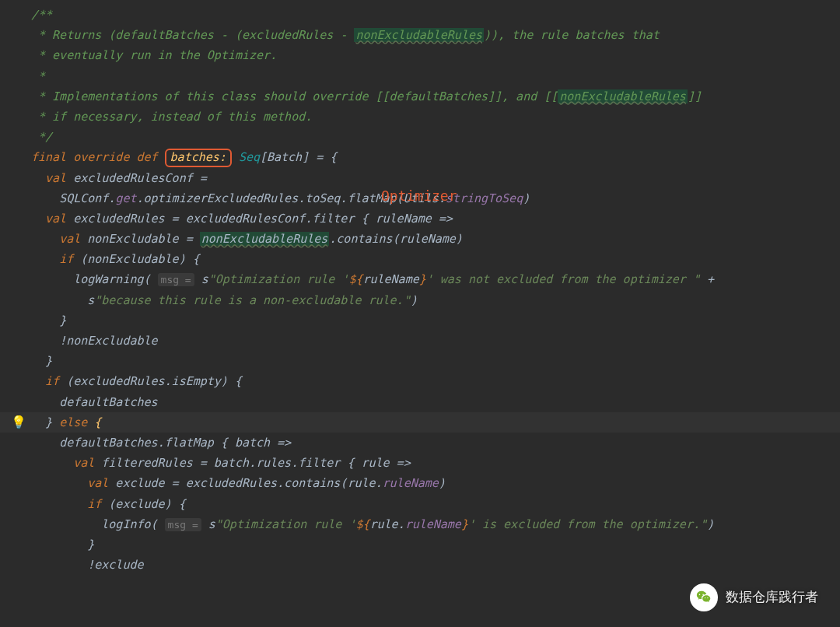 This screenshot has width=840, height=627. Describe the element at coordinates (420, 463) in the screenshot. I see `code-line: val filteredRules = batch.rules.filter {…` at that location.